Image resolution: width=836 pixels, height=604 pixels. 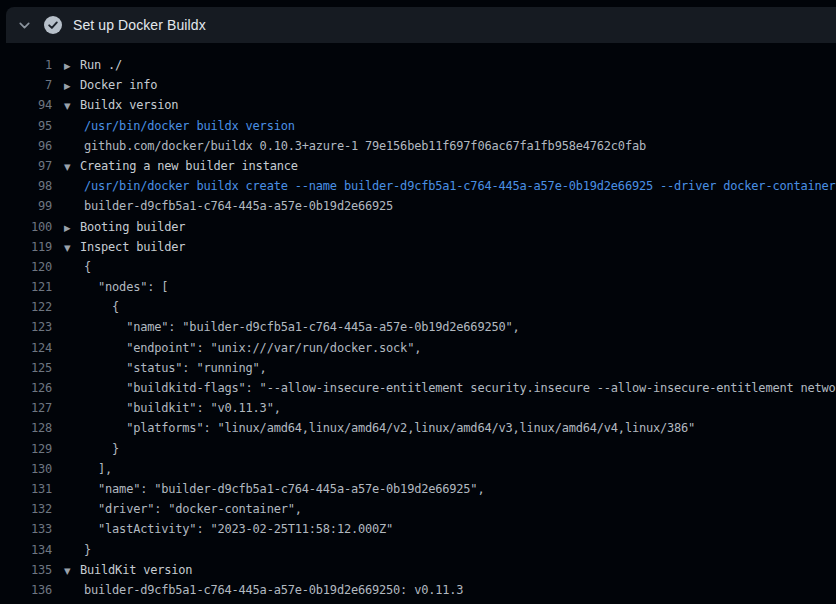 What do you see at coordinates (418, 590) in the screenshot?
I see `log-line: 136builder-d9cfb5a1-c764-445a-a57e-0b19d…` at bounding box center [418, 590].